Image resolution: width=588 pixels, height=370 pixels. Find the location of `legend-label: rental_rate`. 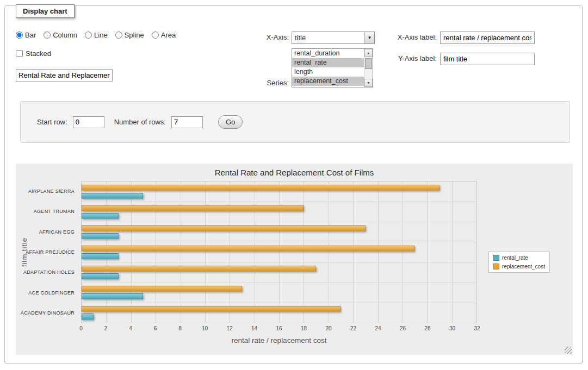

legend-label: rental_rate is located at coordinates (515, 258).